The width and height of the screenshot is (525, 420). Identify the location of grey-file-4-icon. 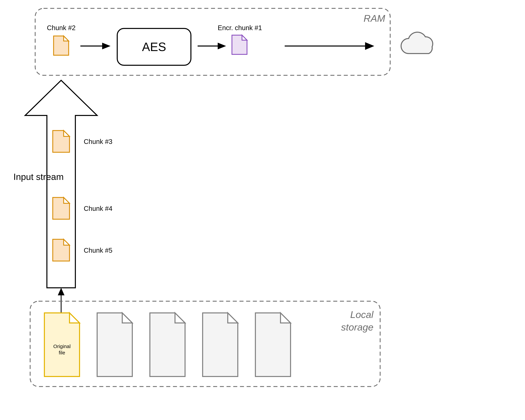
(273, 345).